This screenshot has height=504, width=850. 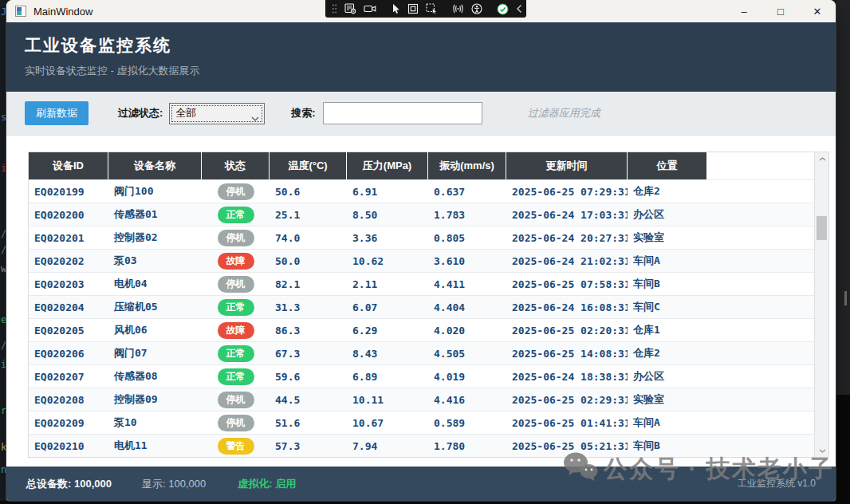 What do you see at coordinates (519, 9) in the screenshot?
I see `collapse-chevron-icon` at bounding box center [519, 9].